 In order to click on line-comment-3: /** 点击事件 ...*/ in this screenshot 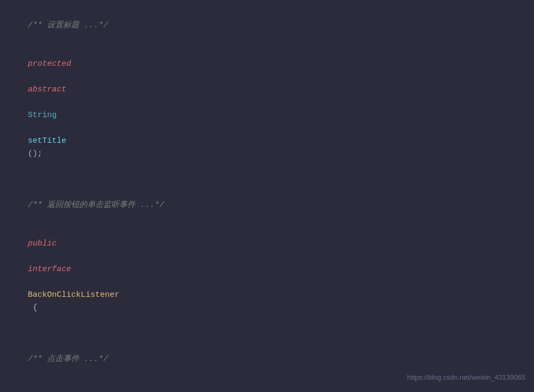, I will do `click(267, 353)`.